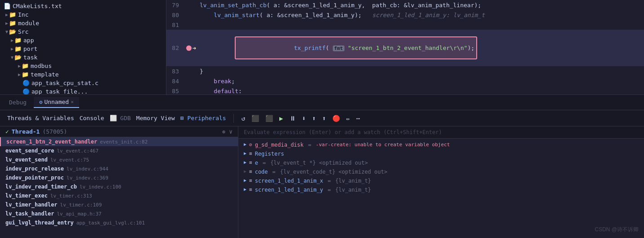 The height and width of the screenshot is (238, 644). What do you see at coordinates (41, 187) in the screenshot?
I see `stack-func: lv_indev_read_timer_cb` at bounding box center [41, 187].